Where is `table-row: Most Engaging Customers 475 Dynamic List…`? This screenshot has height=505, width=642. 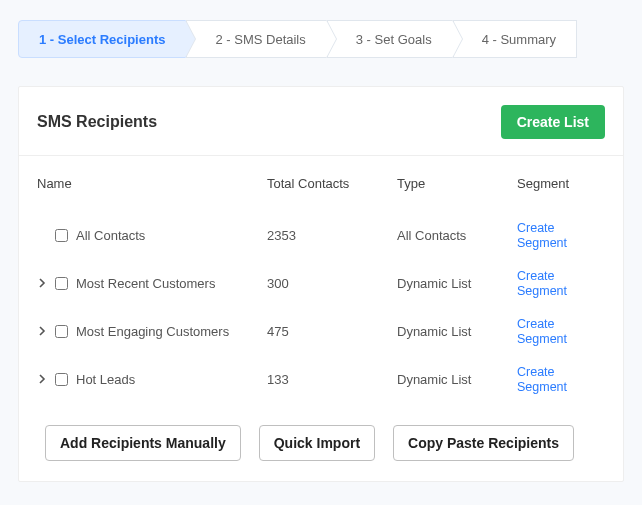
table-row: Most Engaging Customers 475 Dynamic List… is located at coordinates (321, 331).